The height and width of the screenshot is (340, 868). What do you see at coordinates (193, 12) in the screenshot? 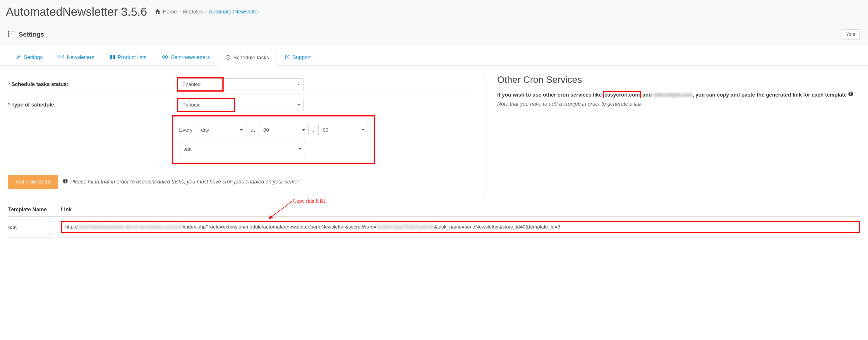
I see `breadcrumb-modules: Modules` at bounding box center [193, 12].